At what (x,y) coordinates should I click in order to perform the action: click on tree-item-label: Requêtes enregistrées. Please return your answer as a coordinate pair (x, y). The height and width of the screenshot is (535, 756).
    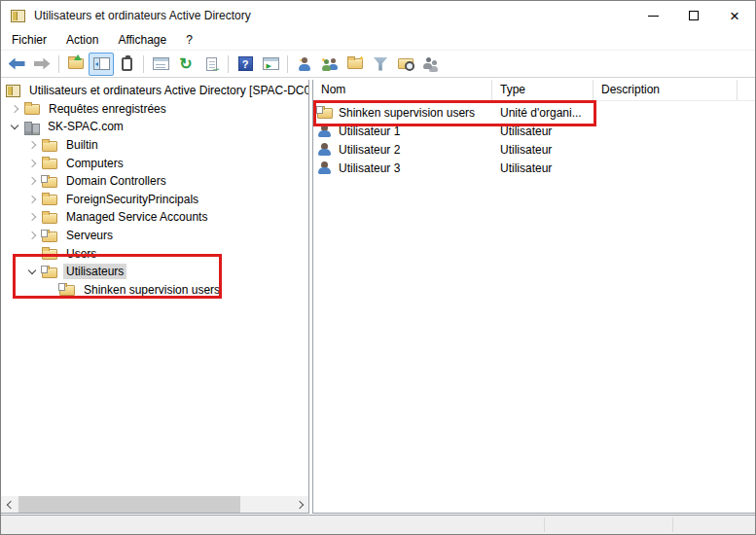
    Looking at the image, I should click on (107, 109).